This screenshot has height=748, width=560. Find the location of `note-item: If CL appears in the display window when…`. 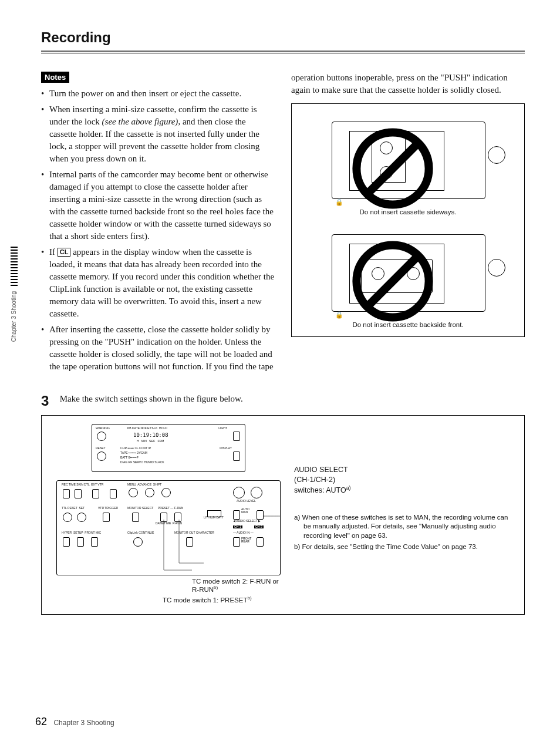

note-item: If CL appears in the display window when… is located at coordinates (158, 283).